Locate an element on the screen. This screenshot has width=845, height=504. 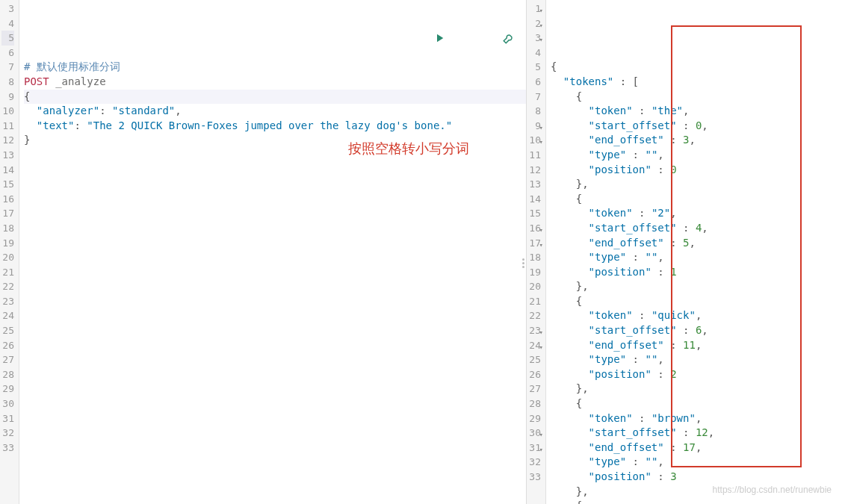
annotation-left: 按照空格转小写分词 is located at coordinates (409, 149).